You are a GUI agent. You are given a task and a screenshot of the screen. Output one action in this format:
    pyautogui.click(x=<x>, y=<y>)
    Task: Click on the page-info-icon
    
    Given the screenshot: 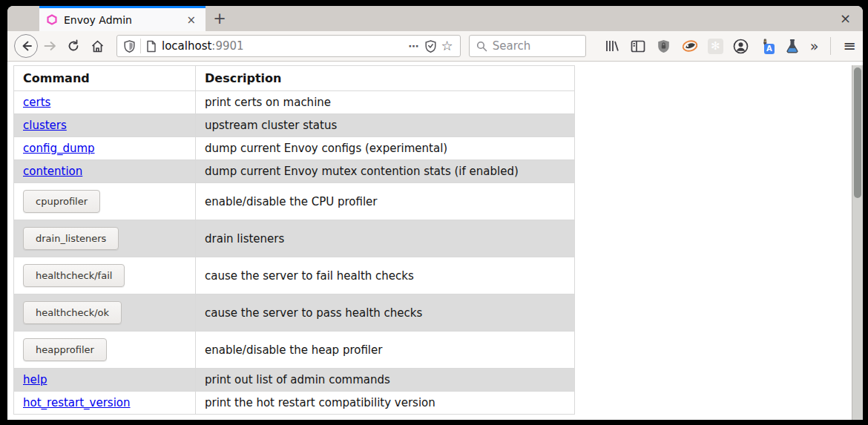 What is the action you would take?
    pyautogui.click(x=151, y=46)
    